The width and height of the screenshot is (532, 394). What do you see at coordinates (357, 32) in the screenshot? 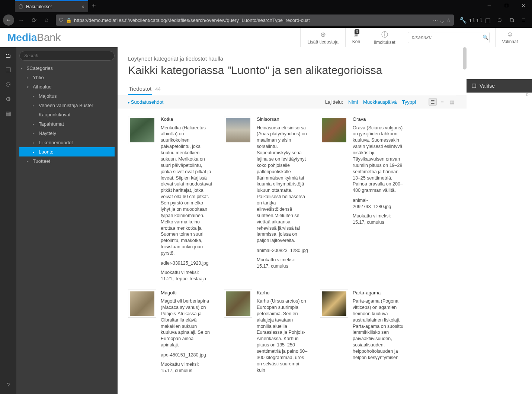
I see `cart-badge: 3` at bounding box center [357, 32].